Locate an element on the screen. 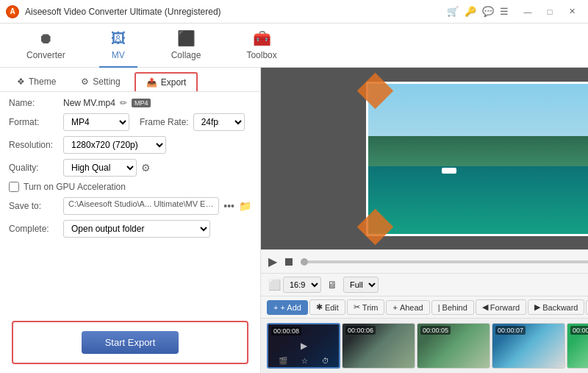 This screenshot has width=588, height=373. setting-tab-label: Setting is located at coordinates (106, 82).